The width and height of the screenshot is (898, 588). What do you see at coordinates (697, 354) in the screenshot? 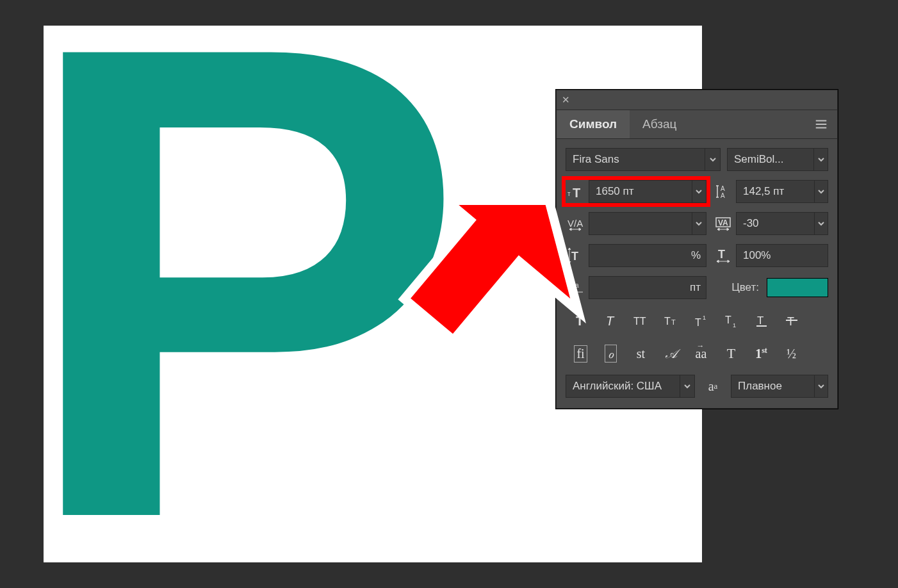
I see `opentype-buttons: fi ℴ st 𝒜 aa→ T 1st ½` at bounding box center [697, 354].